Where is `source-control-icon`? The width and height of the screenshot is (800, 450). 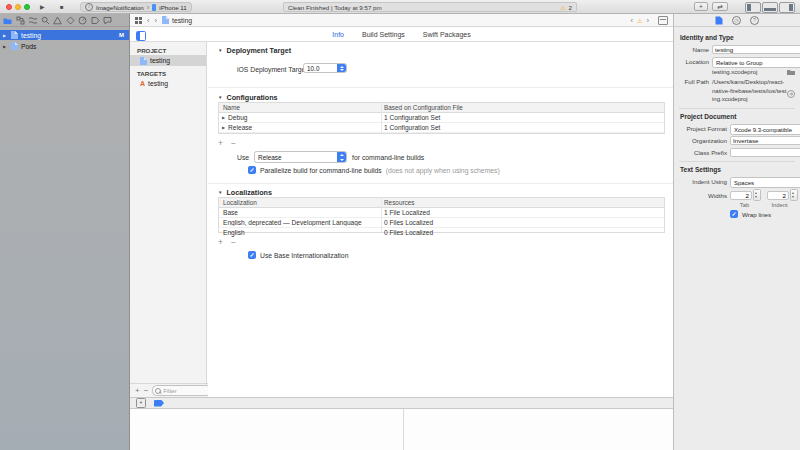
source-control-icon is located at coordinates (20, 20).